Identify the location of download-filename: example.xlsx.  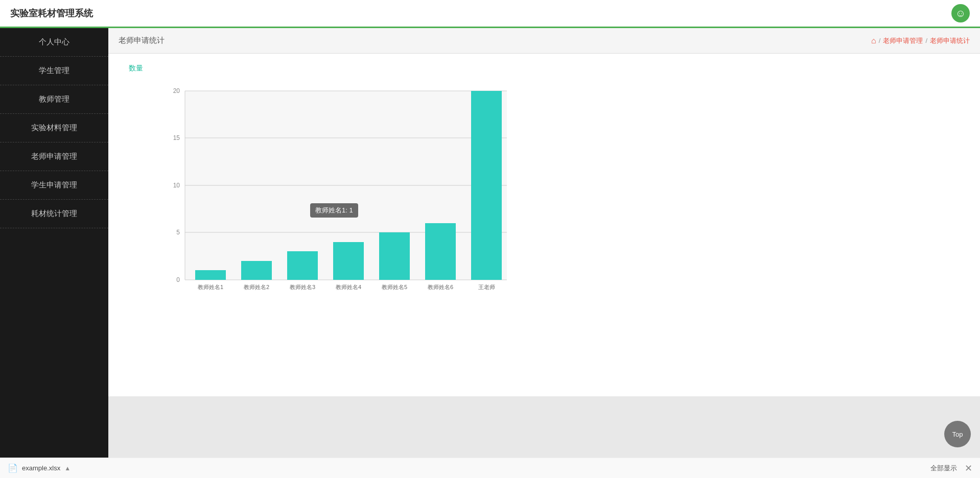
(41, 468).